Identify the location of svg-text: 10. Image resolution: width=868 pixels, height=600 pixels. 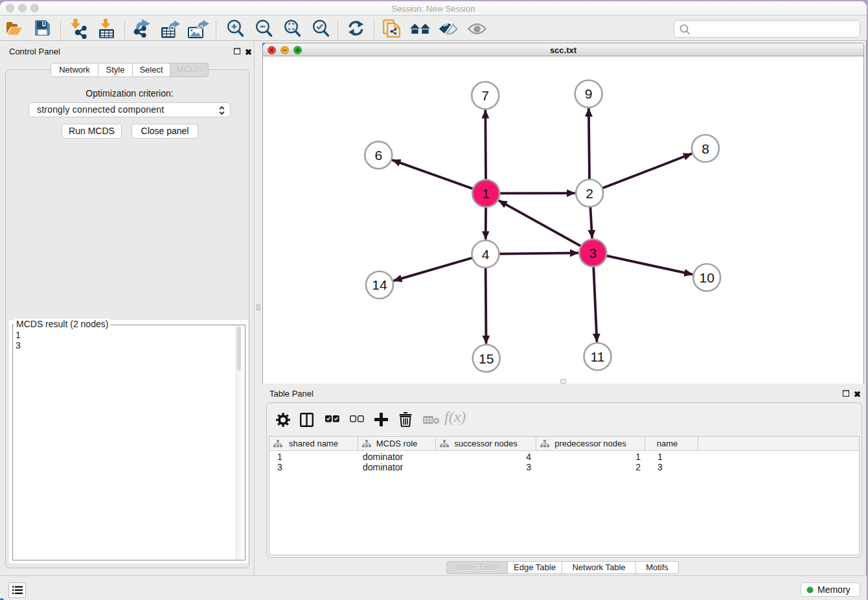
(707, 277).